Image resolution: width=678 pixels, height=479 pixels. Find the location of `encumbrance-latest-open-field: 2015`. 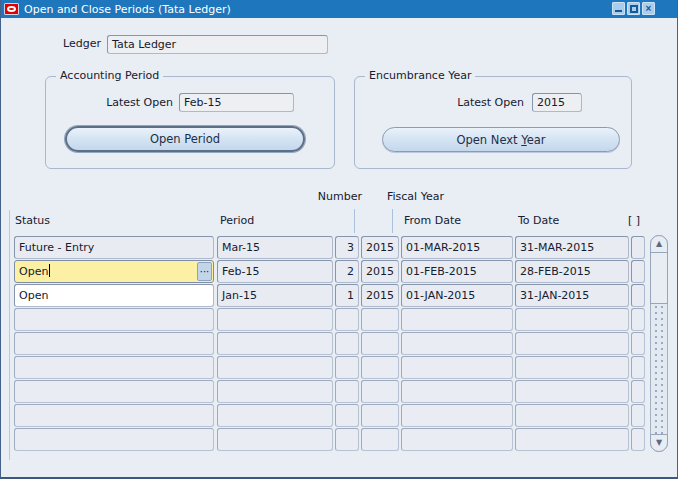

encumbrance-latest-open-field: 2015 is located at coordinates (557, 102).